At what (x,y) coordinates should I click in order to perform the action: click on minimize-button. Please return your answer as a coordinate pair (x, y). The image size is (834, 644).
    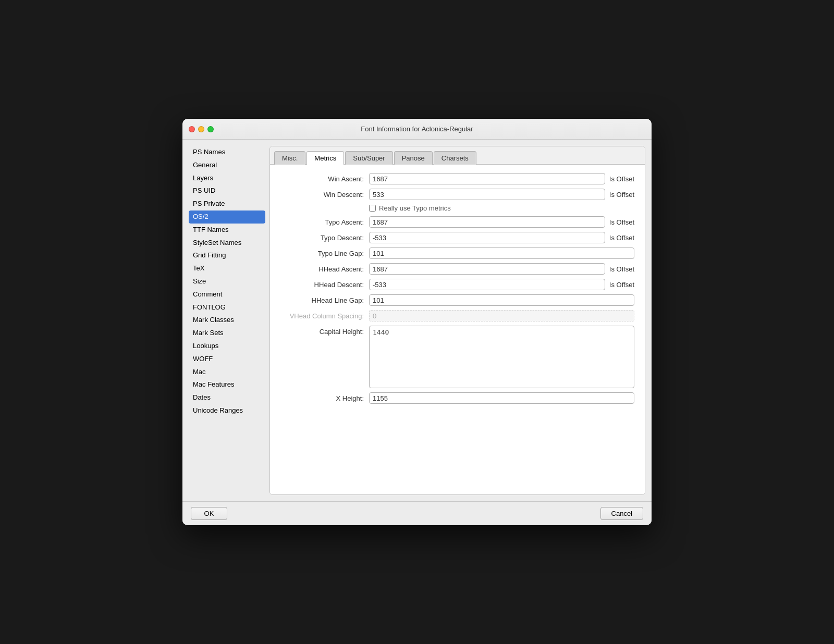
    Looking at the image, I should click on (201, 129).